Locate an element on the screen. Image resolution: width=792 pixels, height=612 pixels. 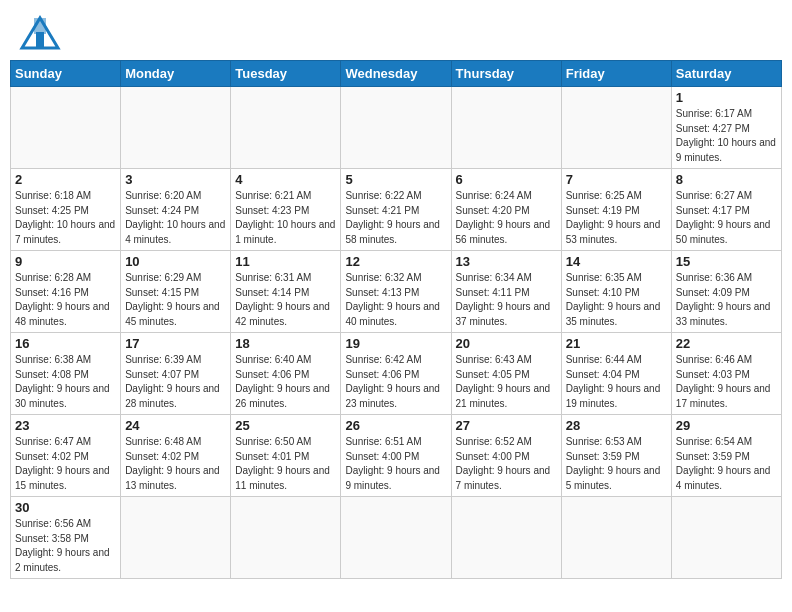
day-number: 28 is located at coordinates (616, 426).